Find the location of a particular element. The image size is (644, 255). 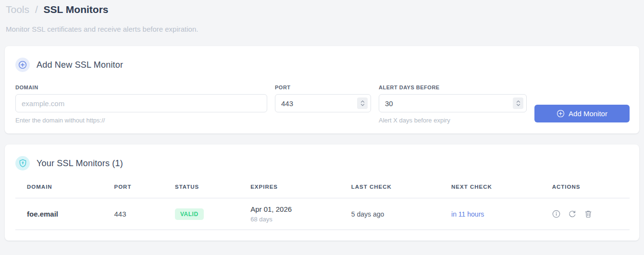

add-monitor-card-header: Add New SSL Monitor is located at coordinates (322, 65).